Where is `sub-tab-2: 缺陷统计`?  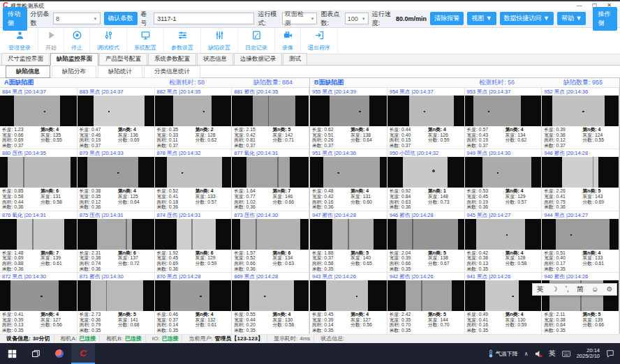
sub-tab-2: 缺陷统计 is located at coordinates (120, 72).